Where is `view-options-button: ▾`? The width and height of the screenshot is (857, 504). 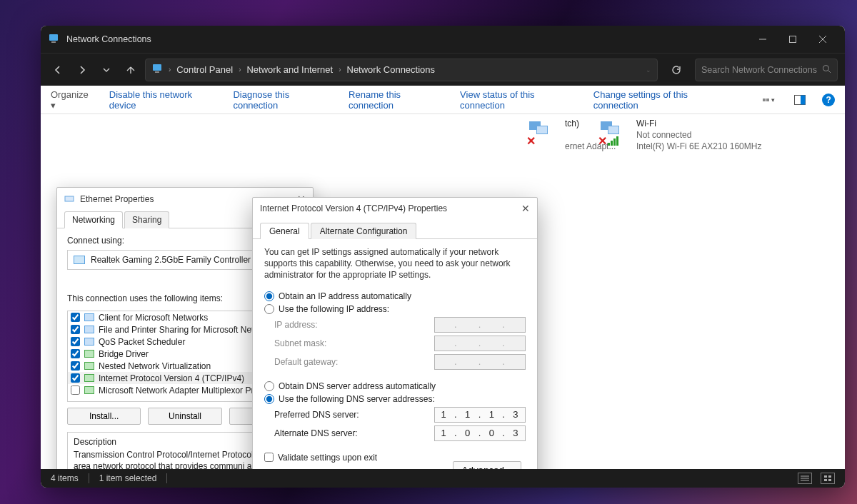 view-options-button: ▾ is located at coordinates (768, 100).